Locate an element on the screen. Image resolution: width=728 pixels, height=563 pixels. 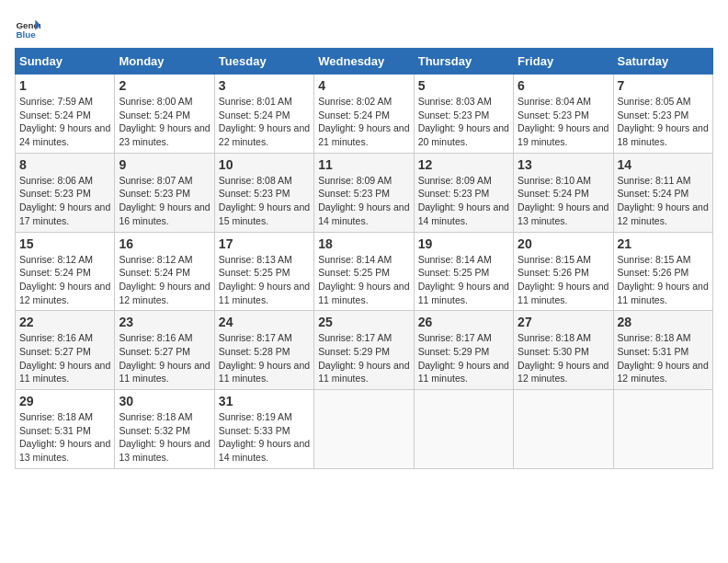
calendar-week-row: 29 Sunrise: 8:18 AMSunset: 5:31 PMDaylig… is located at coordinates (364, 430).